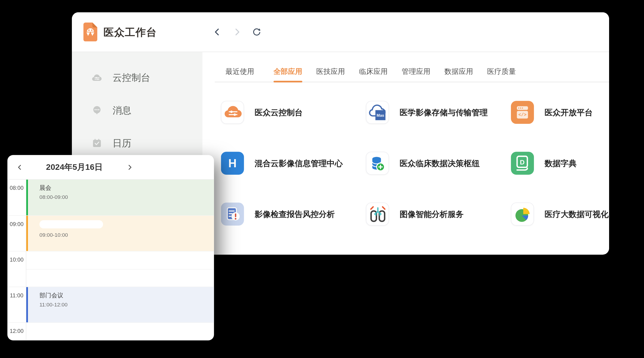 Image resolution: width=644 pixels, height=358 pixels. Describe the element at coordinates (412, 67) in the screenshot. I see `tab-bar: 最近使用 全部应用 医技应用 临床应用 管理应用 数据应用 医疗质量` at that location.